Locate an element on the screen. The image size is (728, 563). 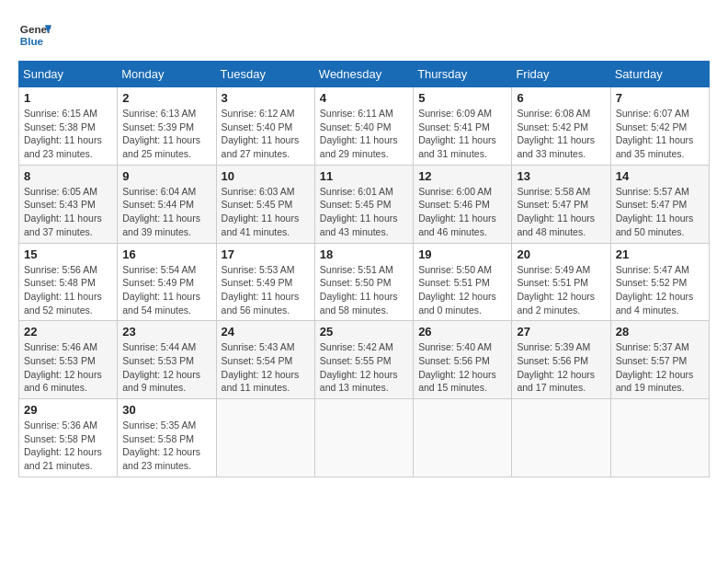
header-wednesday: Wednesday is located at coordinates (364, 75).